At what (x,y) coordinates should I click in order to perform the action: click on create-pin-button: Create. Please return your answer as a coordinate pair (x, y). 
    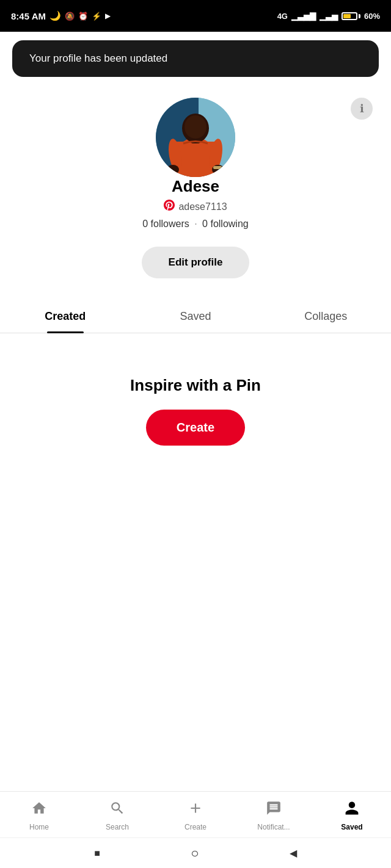
    Looking at the image, I should click on (196, 427).